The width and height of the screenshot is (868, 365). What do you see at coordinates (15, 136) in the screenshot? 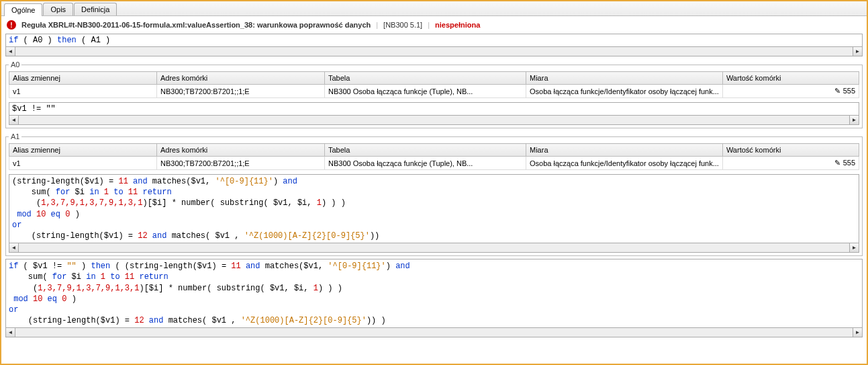
I see `group-legend: A1` at bounding box center [15, 136].